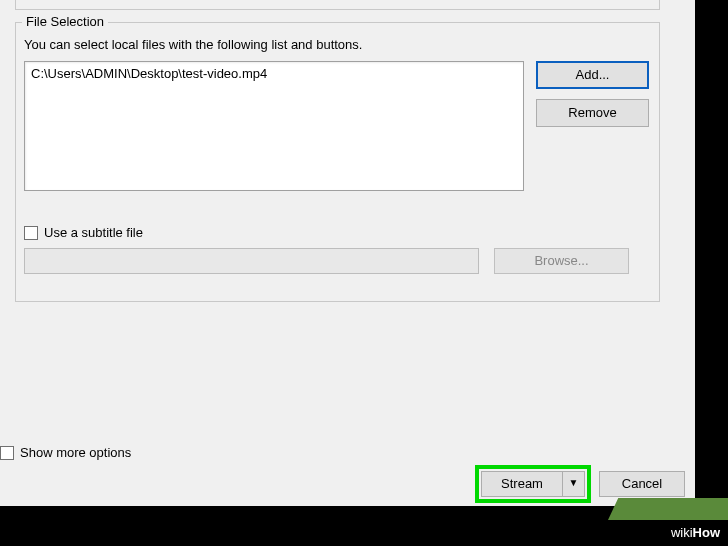 The height and width of the screenshot is (546, 728). What do you see at coordinates (252, 261) in the screenshot?
I see `subtitle-path-input` at bounding box center [252, 261].